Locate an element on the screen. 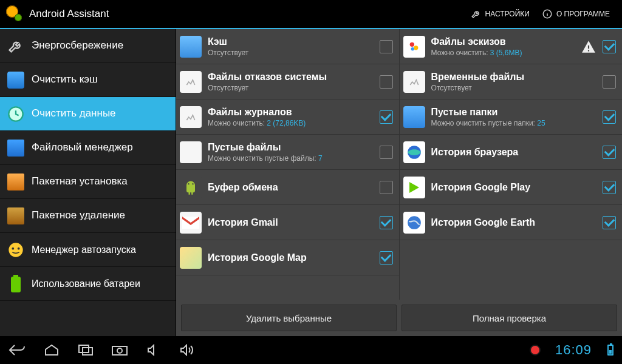  list-item: История Google Play is located at coordinates (511, 187).